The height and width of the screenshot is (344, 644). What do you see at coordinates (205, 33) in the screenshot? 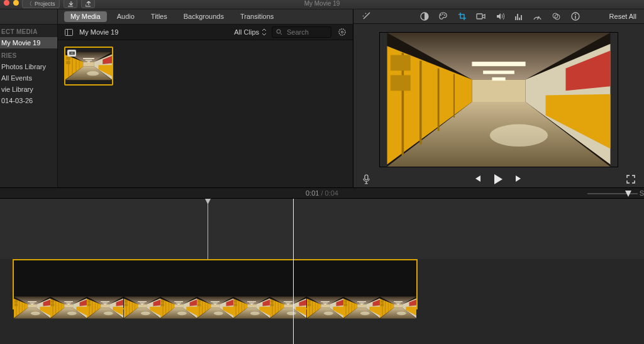
I see `browser-toolbar: My Movie 19 All Clips` at bounding box center [205, 33].